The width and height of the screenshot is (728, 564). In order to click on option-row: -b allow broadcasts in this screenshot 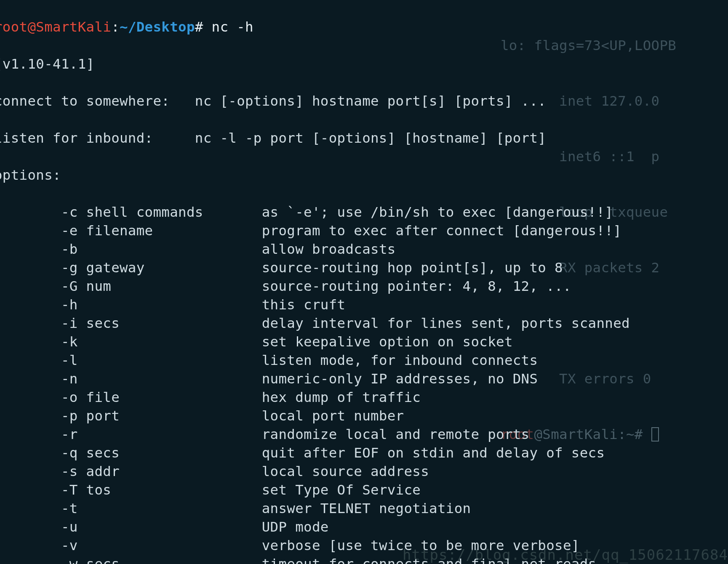, I will do `click(364, 249)`.